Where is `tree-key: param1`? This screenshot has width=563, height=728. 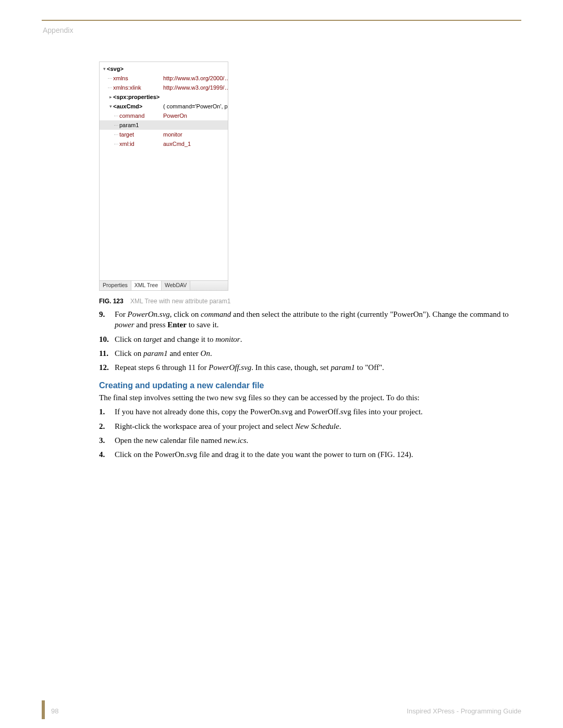 tree-key: param1 is located at coordinates (129, 125).